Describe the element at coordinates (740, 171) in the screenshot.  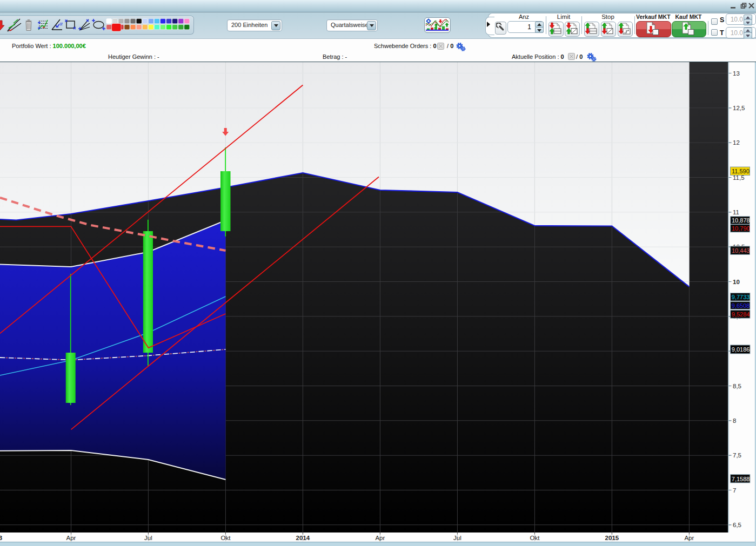
I see `svg-text: 11,590` at that location.